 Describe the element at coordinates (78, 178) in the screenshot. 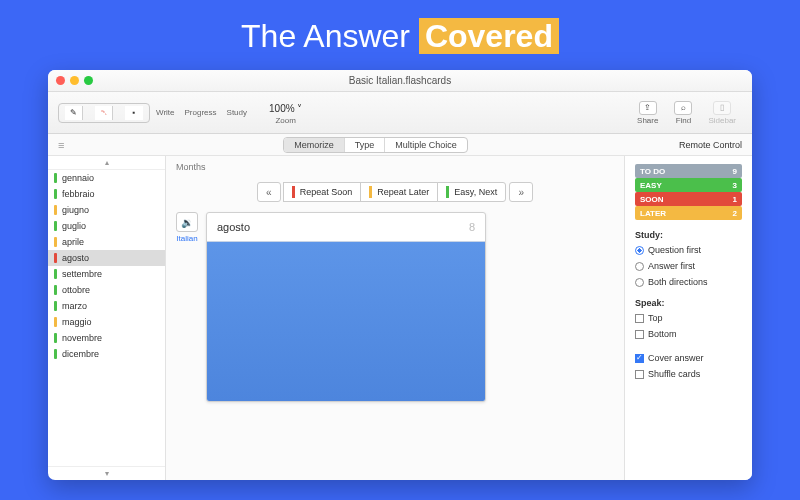

I see `sidebar-item-label: gennaio` at that location.